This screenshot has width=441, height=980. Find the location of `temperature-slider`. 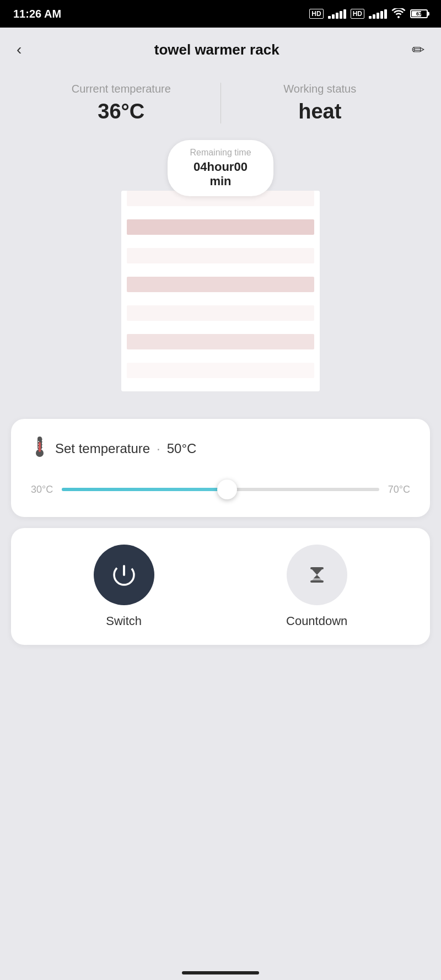

temperature-slider is located at coordinates (220, 489).